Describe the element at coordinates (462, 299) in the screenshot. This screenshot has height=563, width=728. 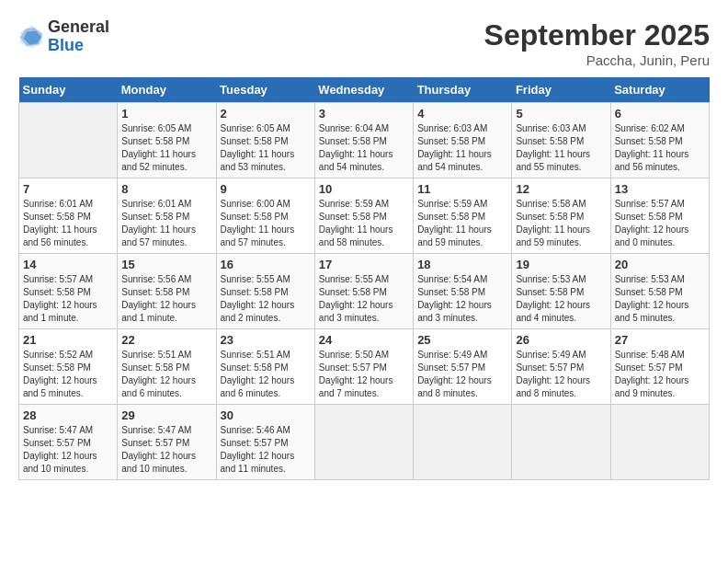
I see `day-info: Sunrise: 5:54 AMSunset: 5:58 PMDaylight:…` at that location.